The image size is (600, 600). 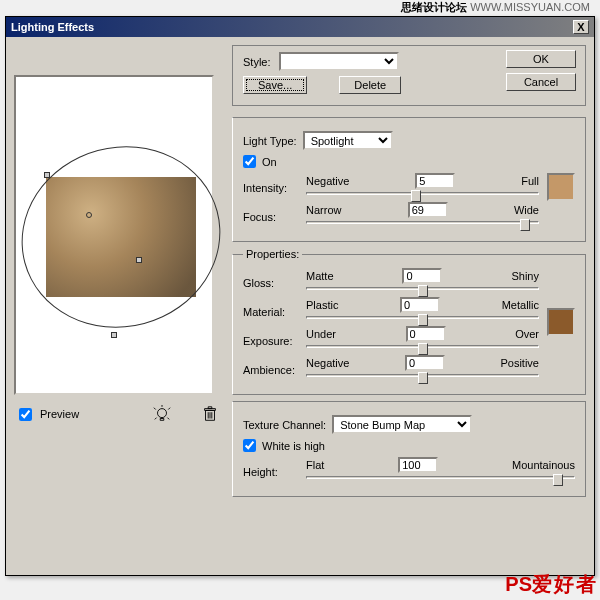 I want to click on dialog-title: Lighting Effects, so click(x=52, y=27).